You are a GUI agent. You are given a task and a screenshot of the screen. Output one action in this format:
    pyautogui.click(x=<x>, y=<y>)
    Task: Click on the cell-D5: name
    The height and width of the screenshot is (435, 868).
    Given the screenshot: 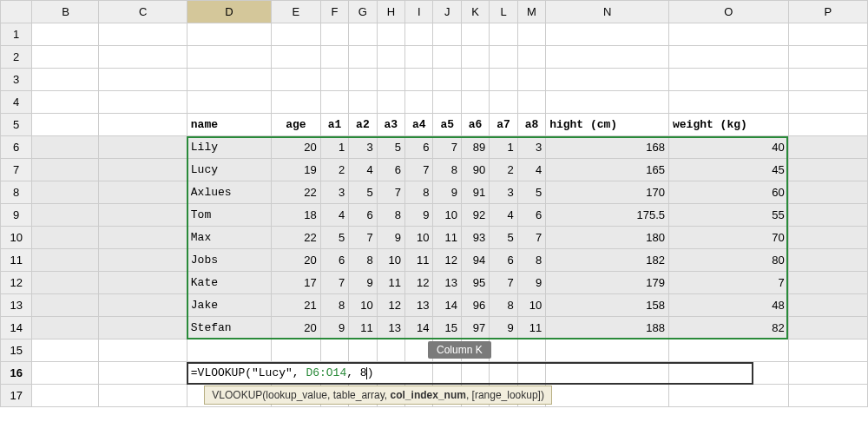 What is the action you would take?
    pyautogui.click(x=229, y=125)
    